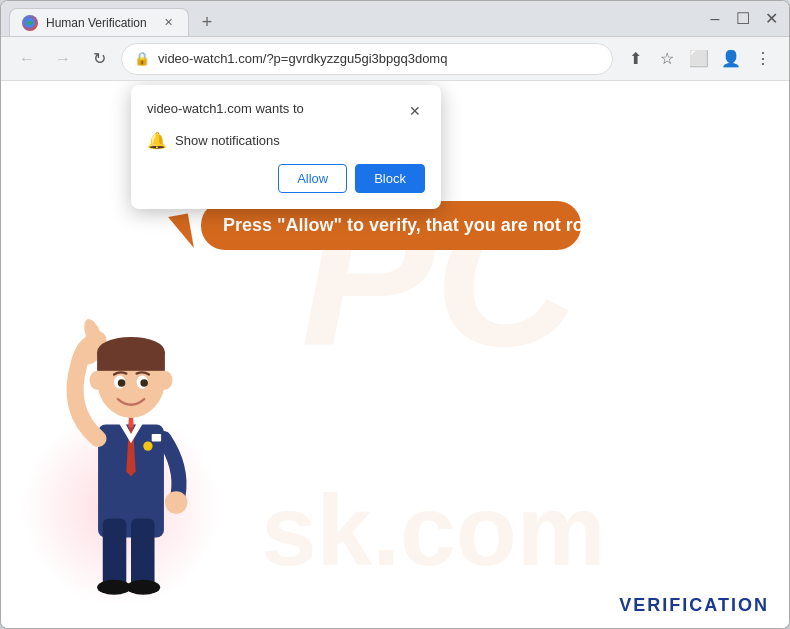  What do you see at coordinates (694, 606) in the screenshot?
I see `verification-label: VERIFICATION` at bounding box center [694, 606].